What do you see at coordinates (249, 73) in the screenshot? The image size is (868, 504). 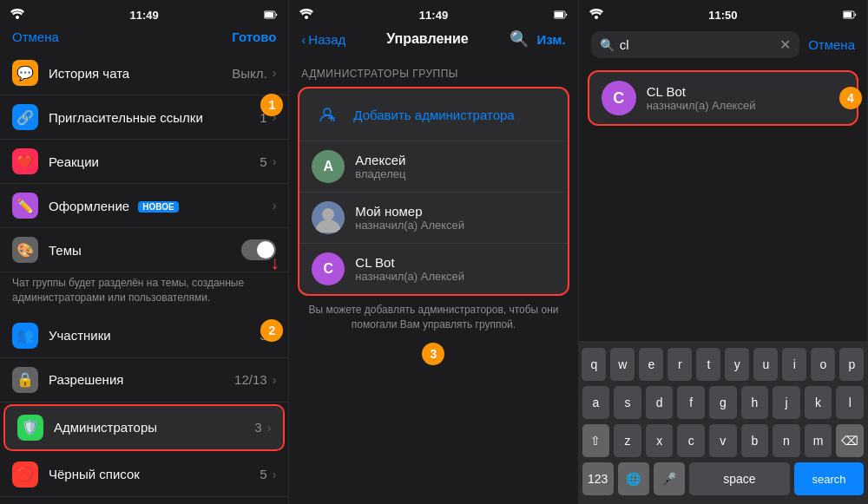 I see `history-value: Выкл.` at bounding box center [249, 73].